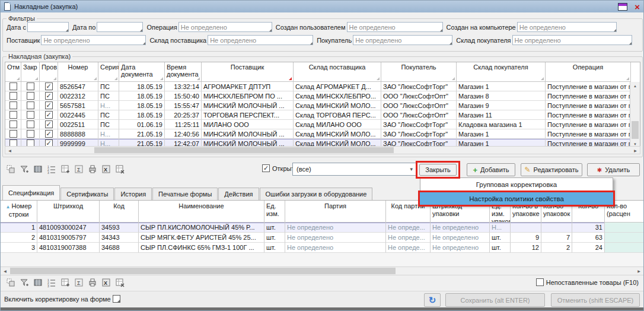  Describe the element at coordinates (248, 72) in the screenshot. I see `column-header-supplier: Поставщик` at that location.